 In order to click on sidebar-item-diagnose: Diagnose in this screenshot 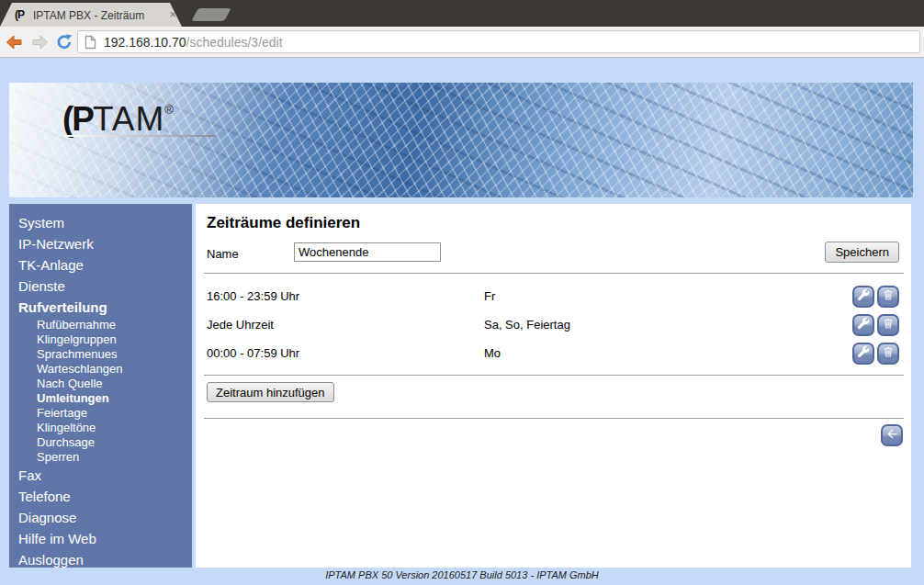, I will do `click(101, 518)`.